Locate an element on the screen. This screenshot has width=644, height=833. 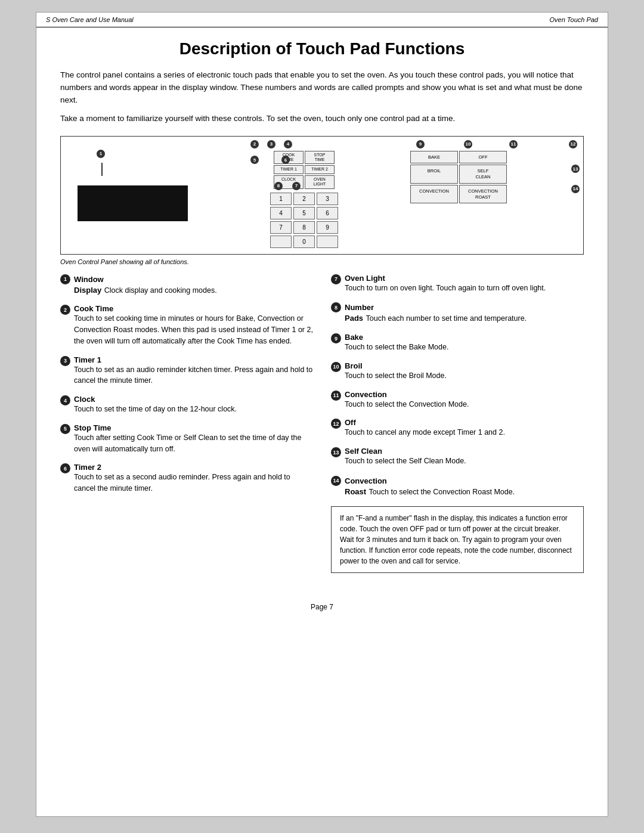
func-title-10: Broil is located at coordinates (464, 366).